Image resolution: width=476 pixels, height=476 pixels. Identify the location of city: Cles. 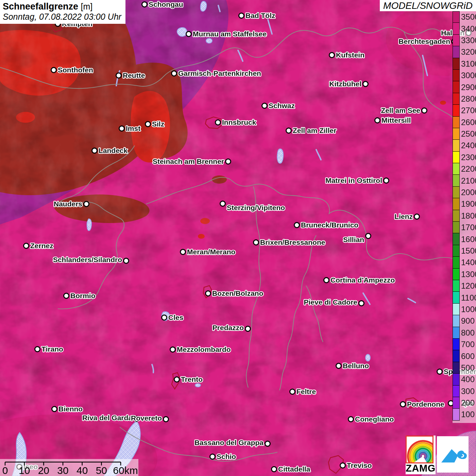
(173, 318).